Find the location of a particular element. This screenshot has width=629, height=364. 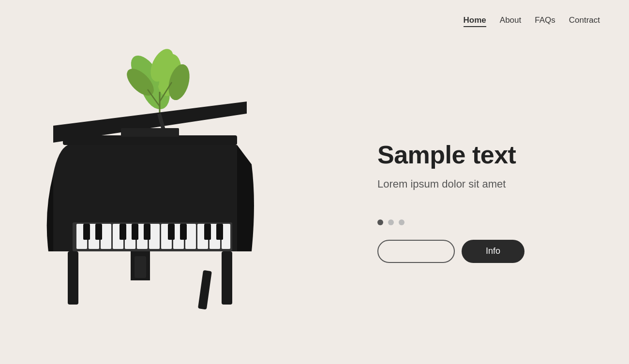

hero-subtitle: Lorem ipsum dolor sit amet is located at coordinates (489, 184).